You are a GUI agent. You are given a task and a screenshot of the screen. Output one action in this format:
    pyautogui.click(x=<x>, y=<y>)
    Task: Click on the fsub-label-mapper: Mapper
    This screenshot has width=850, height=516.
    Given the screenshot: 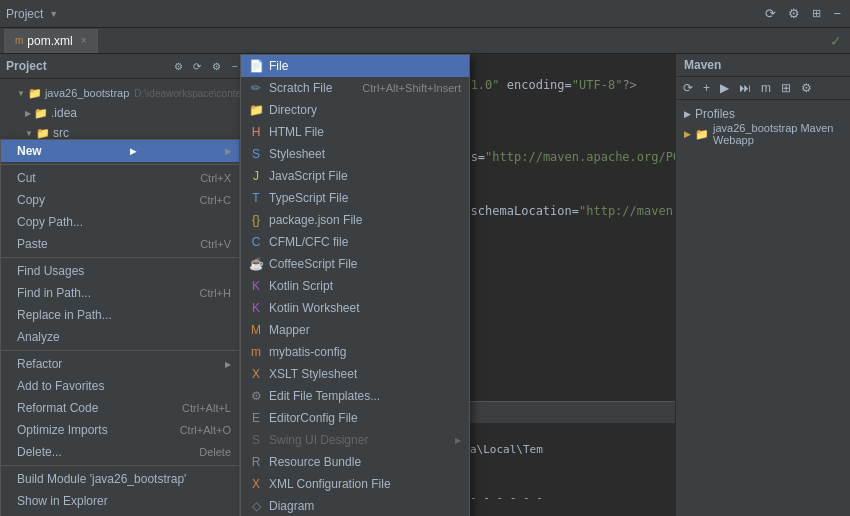 What is the action you would take?
    pyautogui.click(x=290, y=330)
    